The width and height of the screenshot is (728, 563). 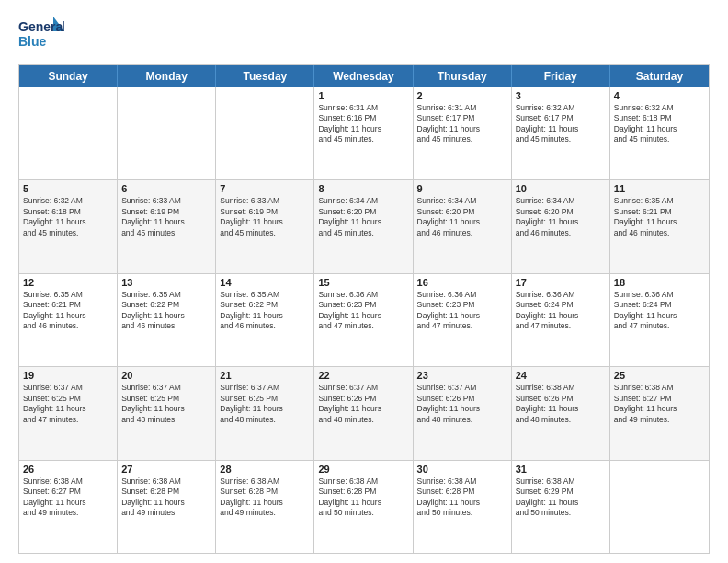 What do you see at coordinates (41, 35) in the screenshot?
I see `logo: GeneralBlue` at bounding box center [41, 35].